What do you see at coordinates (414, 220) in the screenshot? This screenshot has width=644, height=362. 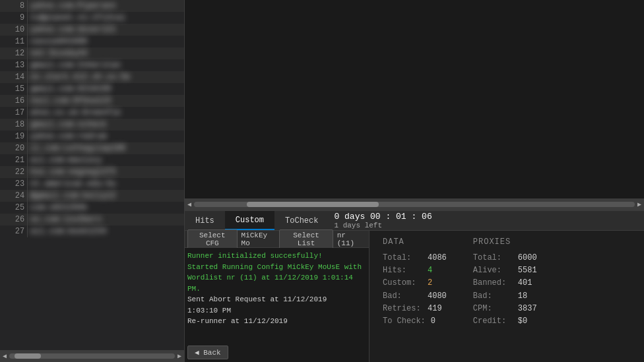 I see `tabs-row: Hits Custom ToCheck 0 days 00 : 01 : 06 …` at bounding box center [414, 220].